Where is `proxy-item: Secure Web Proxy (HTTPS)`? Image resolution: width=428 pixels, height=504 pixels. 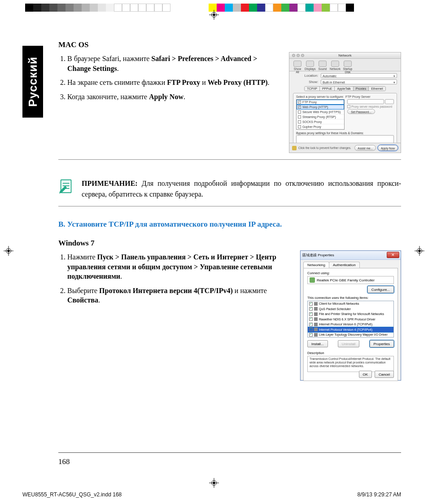 proxy-item: Secure Web Proxy (HTTPS) is located at coordinates (320, 112).